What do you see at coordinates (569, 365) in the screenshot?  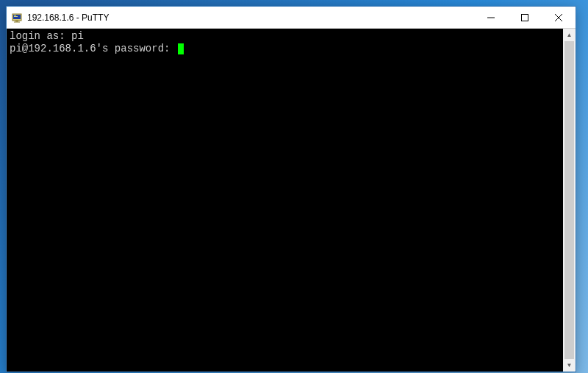 I see `scroll-down-button: ▼` at bounding box center [569, 365].